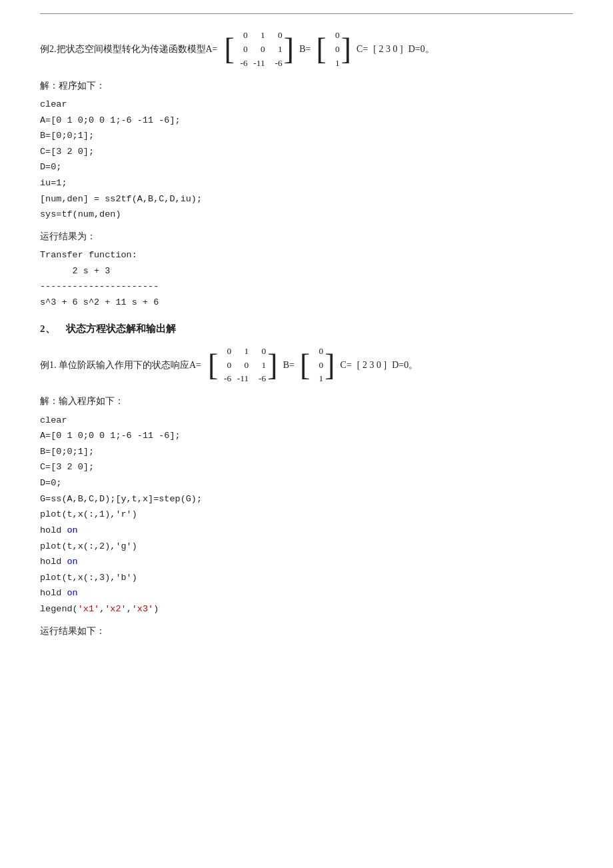 The width and height of the screenshot is (613, 868). I want to click on matrix-c1-inline: [ 2 3 0 ], so click(388, 49).